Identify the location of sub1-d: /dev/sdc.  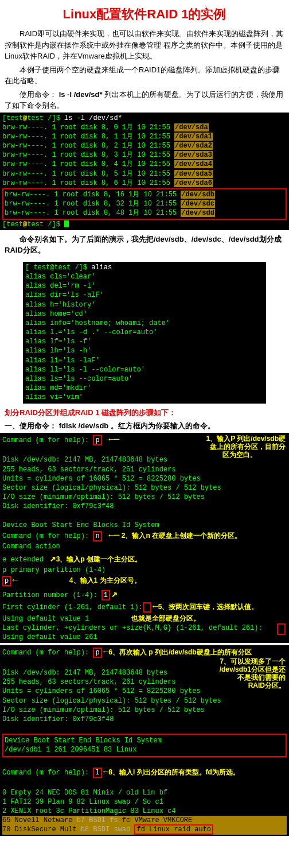
(206, 239).